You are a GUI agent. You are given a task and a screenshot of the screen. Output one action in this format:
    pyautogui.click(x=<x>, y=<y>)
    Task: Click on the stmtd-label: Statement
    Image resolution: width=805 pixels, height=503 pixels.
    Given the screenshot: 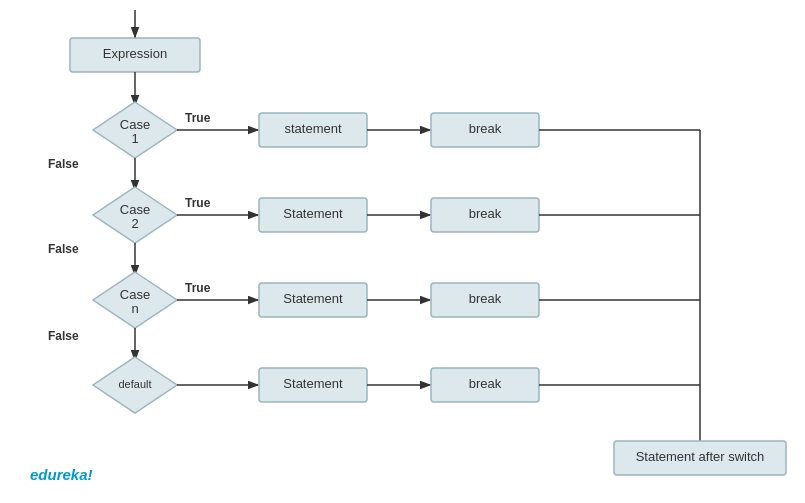 What is the action you would take?
    pyautogui.click(x=313, y=384)
    